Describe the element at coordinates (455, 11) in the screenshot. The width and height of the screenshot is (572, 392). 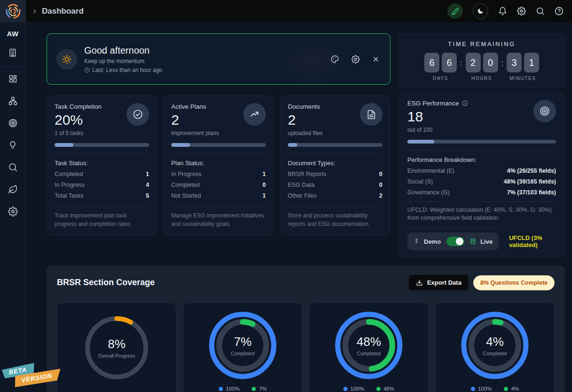
I see `edit-icon` at that location.